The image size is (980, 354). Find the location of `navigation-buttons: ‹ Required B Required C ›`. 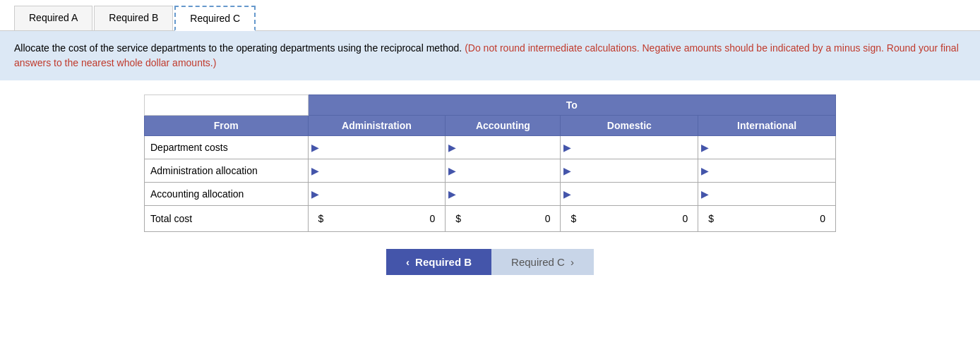

navigation-buttons: ‹ Required B Required C › is located at coordinates (490, 262).